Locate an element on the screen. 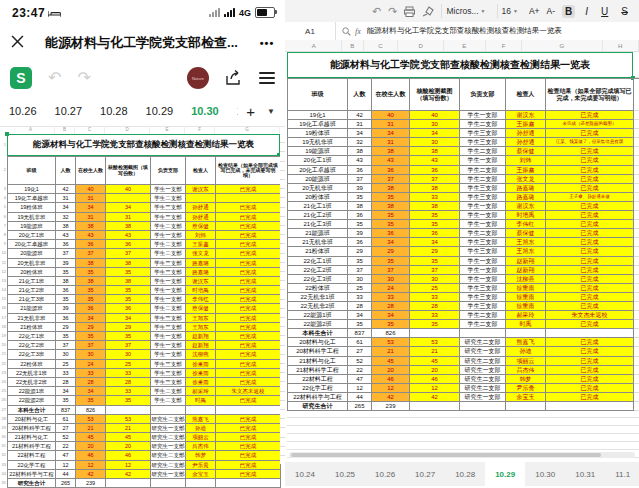 This screenshot has height=488, width=639. row-number: 5 is located at coordinates (4, 206).